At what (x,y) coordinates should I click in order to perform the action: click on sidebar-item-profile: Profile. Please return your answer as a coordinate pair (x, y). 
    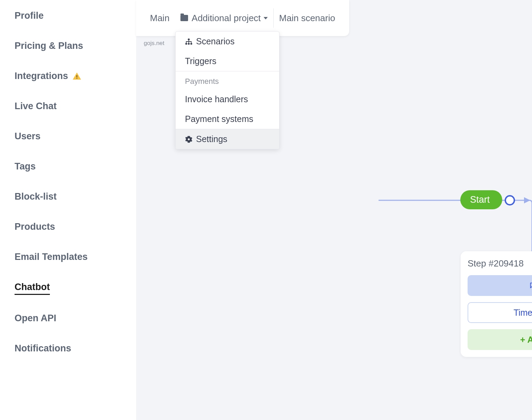
    Looking at the image, I should click on (76, 16).